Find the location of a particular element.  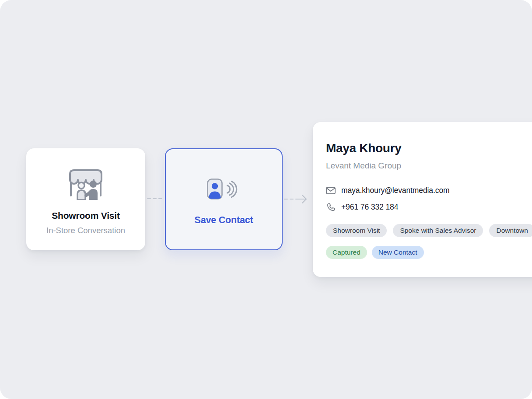

contact-email-row: maya.khoury@levantmedia.com is located at coordinates (429, 190).